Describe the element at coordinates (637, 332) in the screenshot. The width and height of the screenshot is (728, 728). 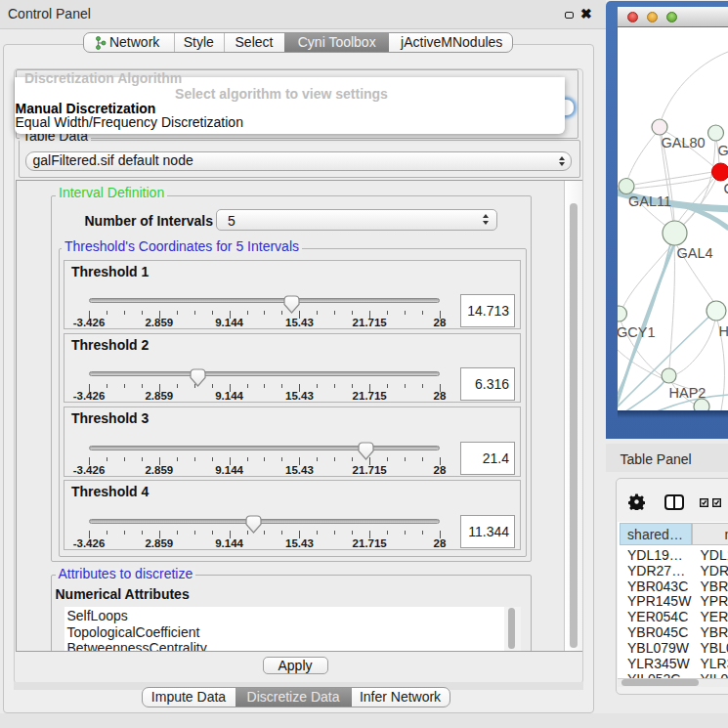
I see `svg-text: GCY1` at that location.